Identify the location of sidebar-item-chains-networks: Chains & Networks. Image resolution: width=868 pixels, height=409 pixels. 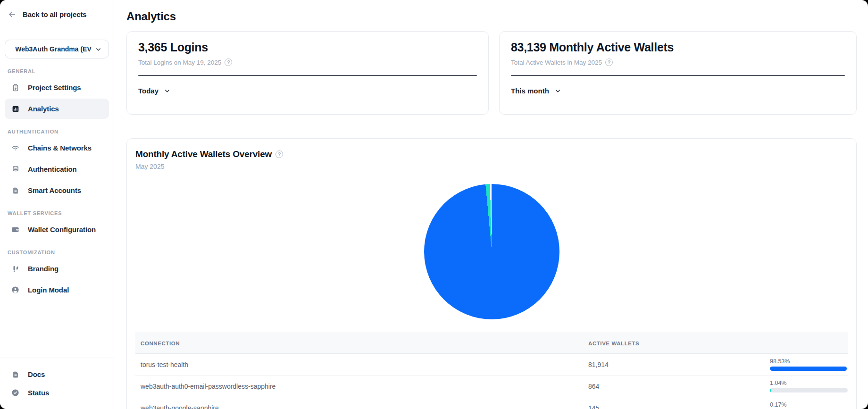
(57, 148).